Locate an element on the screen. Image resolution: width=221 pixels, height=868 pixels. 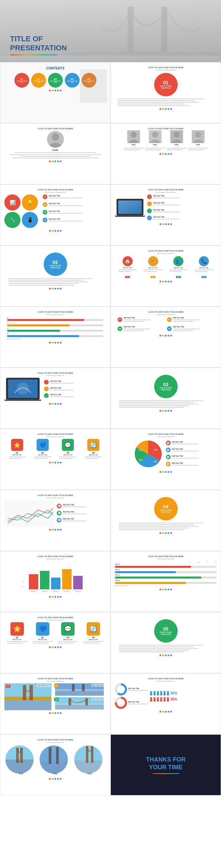
slide-tags-row: CLICK TO ADD YOUR TITLE IN HERE Click to… is located at coordinates (55, 460).